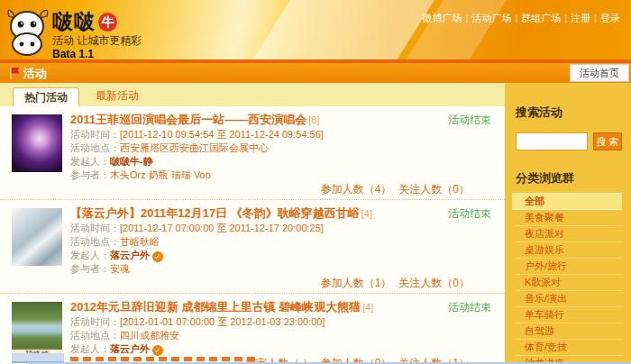  I want to click on organizer-link: 啵啵牛-静, so click(132, 161).